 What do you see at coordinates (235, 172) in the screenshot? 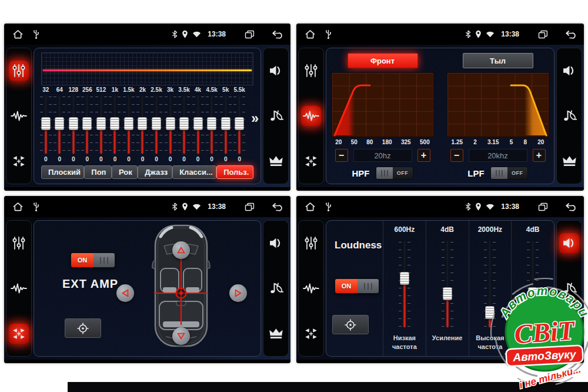
I see `preset-button: Польз.` at bounding box center [235, 172].